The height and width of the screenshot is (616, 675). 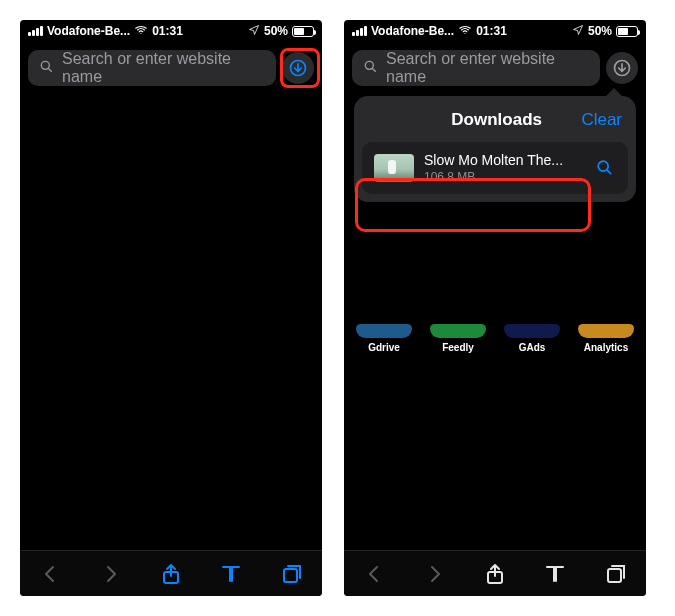 What do you see at coordinates (458, 338) in the screenshot?
I see `favorite-feedly: Feedly` at bounding box center [458, 338].